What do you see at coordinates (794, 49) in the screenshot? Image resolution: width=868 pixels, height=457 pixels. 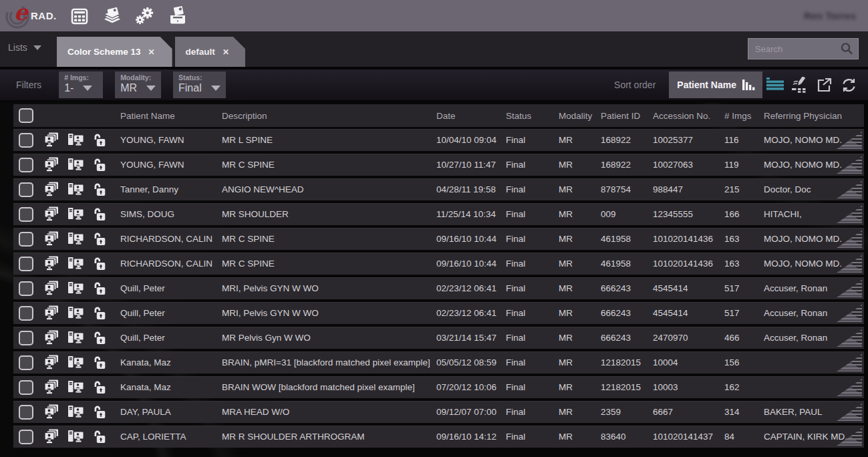 I see `search-input` at bounding box center [794, 49].